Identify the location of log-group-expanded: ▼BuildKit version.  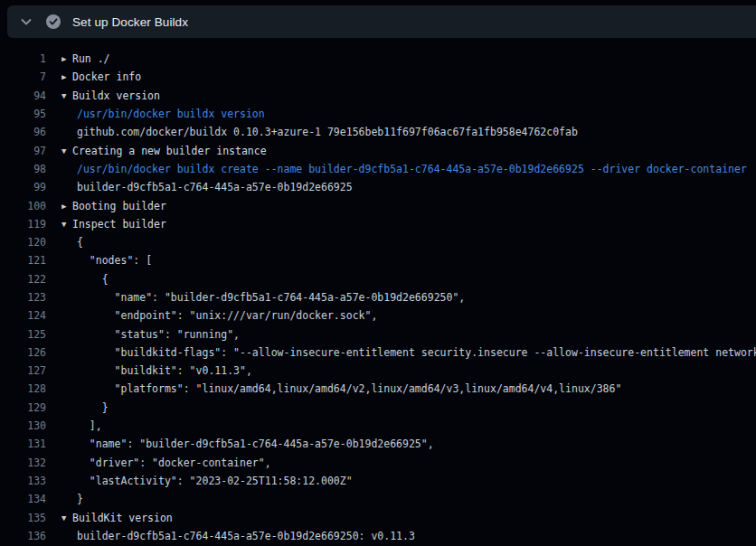
(118, 518).